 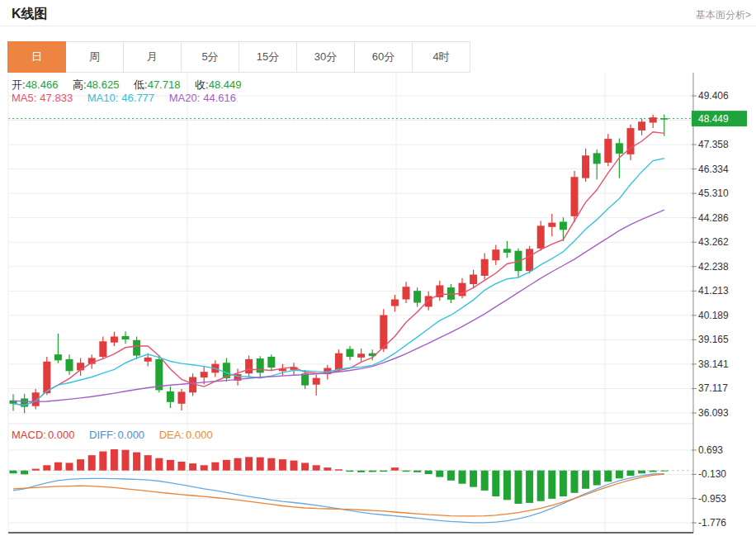 What do you see at coordinates (112, 434) in the screenshot?
I see `macd-readout: MACD:0.000 DIFF:0.000 DEA:0.000` at bounding box center [112, 434].